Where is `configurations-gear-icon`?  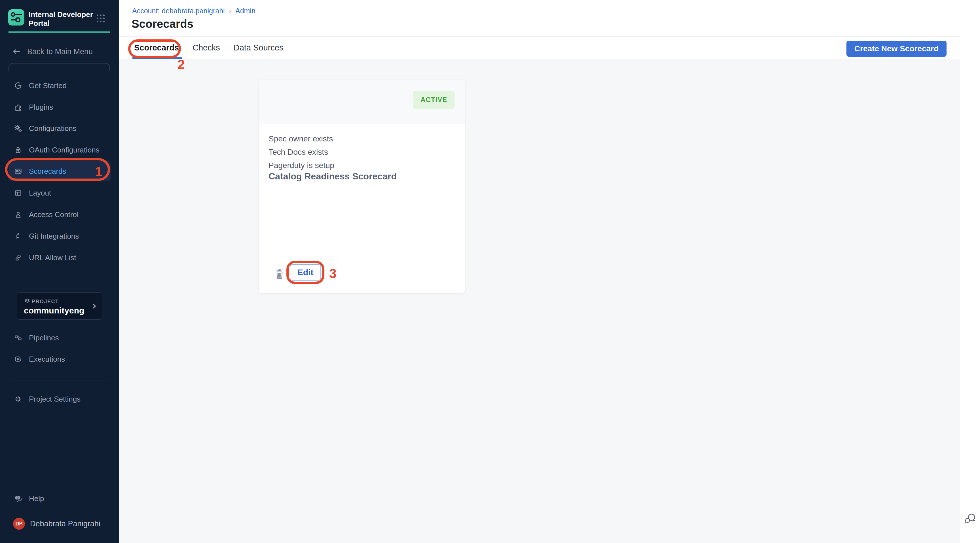
configurations-gear-icon is located at coordinates (18, 129).